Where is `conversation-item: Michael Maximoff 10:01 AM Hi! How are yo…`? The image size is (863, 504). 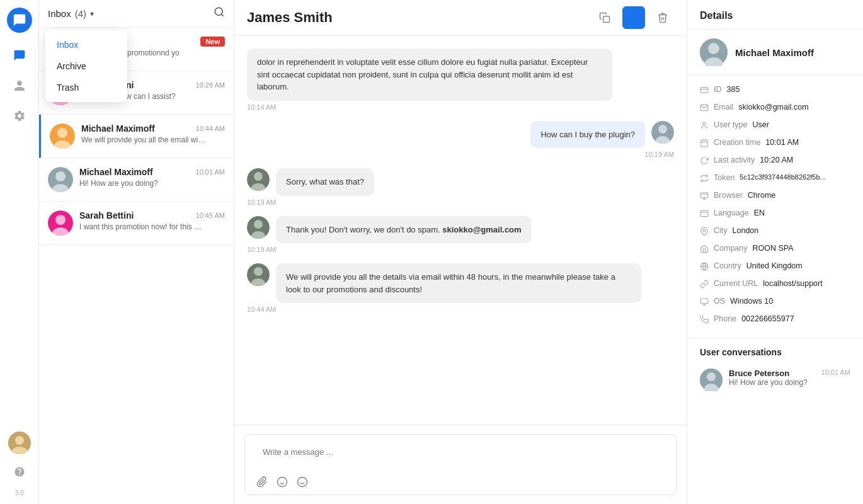
conversation-item: Michael Maximoff 10:01 AM Hi! How are yo… is located at coordinates (136, 180).